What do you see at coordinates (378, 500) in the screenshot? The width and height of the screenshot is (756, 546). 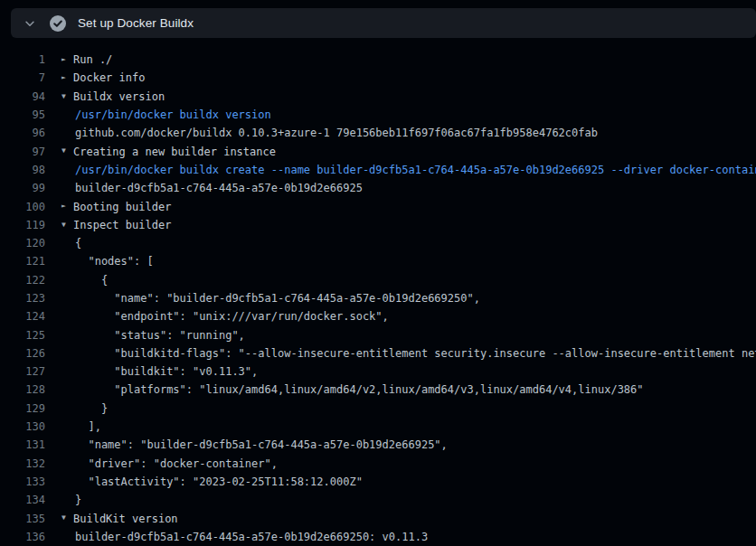 I see `log-line: 134 }` at bounding box center [378, 500].